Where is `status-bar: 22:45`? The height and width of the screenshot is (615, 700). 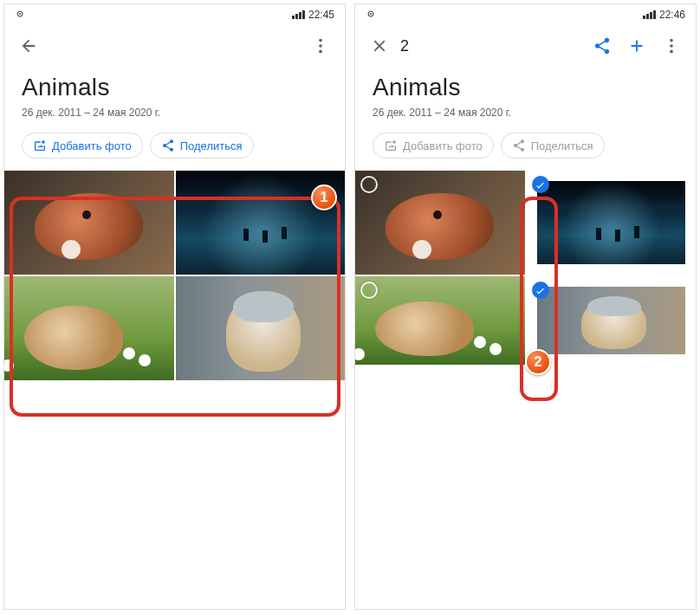
status-bar: 22:45 is located at coordinates (175, 15).